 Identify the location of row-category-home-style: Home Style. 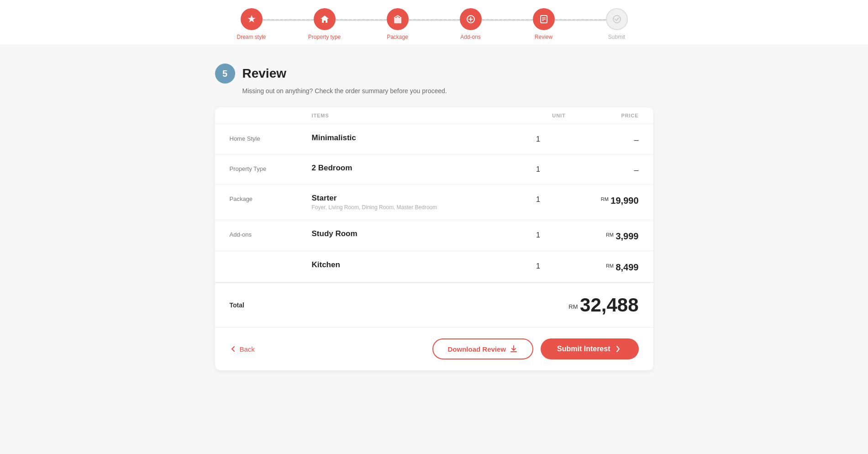
(271, 138).